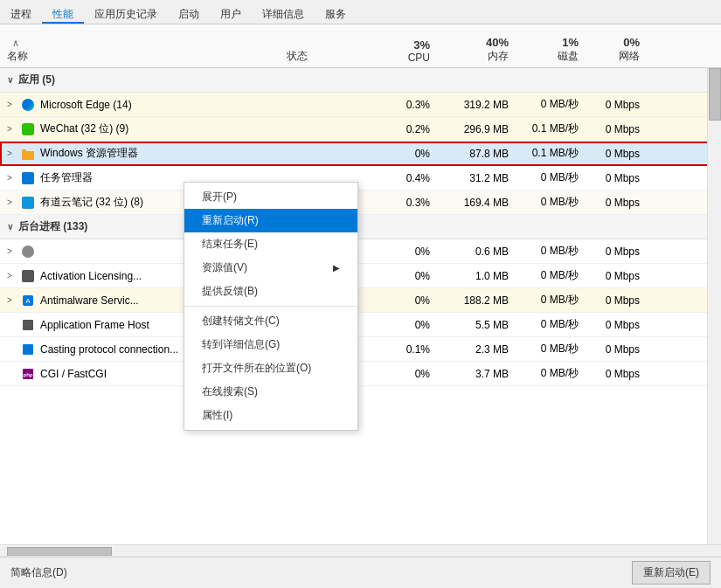 This screenshot has width=721, height=588. I want to click on proc-name: 有道云笔记 (32 位) (8), so click(92, 203).